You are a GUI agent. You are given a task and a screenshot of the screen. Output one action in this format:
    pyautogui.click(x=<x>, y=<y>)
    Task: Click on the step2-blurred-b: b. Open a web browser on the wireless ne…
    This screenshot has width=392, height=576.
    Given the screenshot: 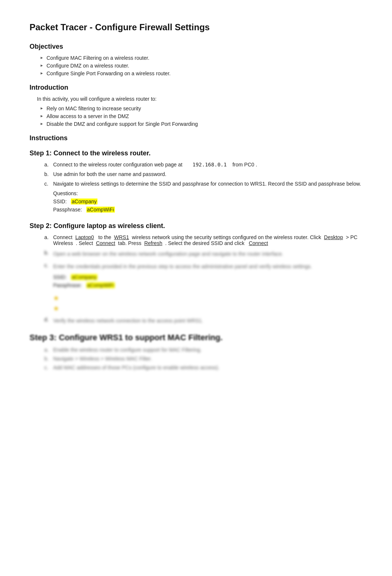 What is the action you would take?
    pyautogui.click(x=196, y=254)
    